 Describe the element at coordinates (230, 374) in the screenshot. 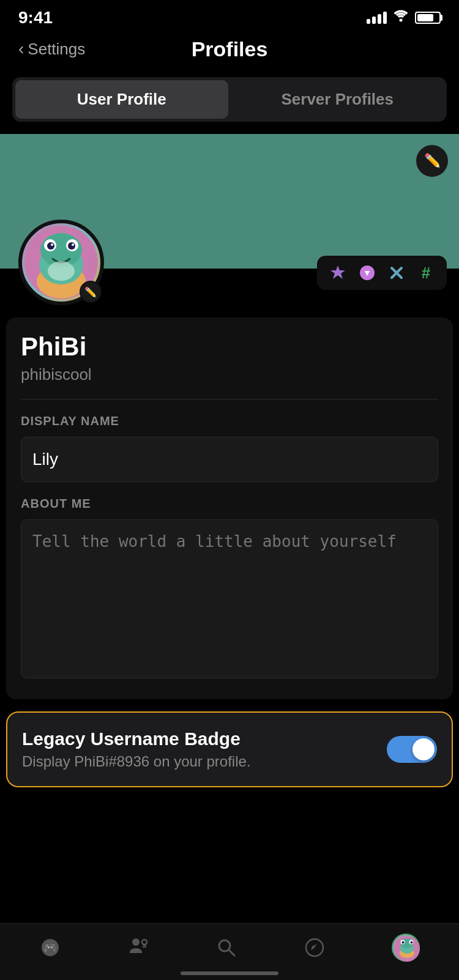

I see `username-handle: phibiscool` at that location.